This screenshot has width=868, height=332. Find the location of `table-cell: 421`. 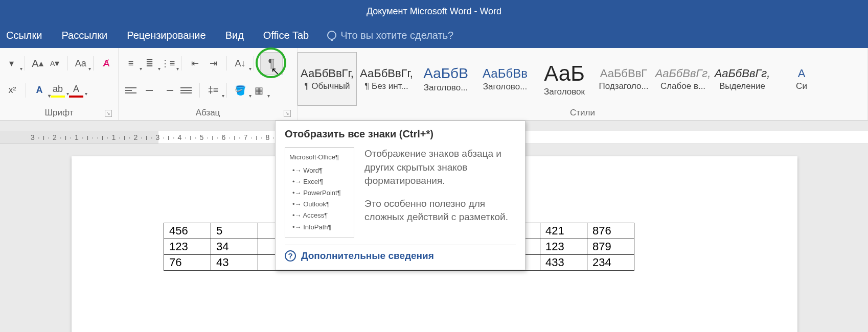

table-cell: 421 is located at coordinates (564, 231).